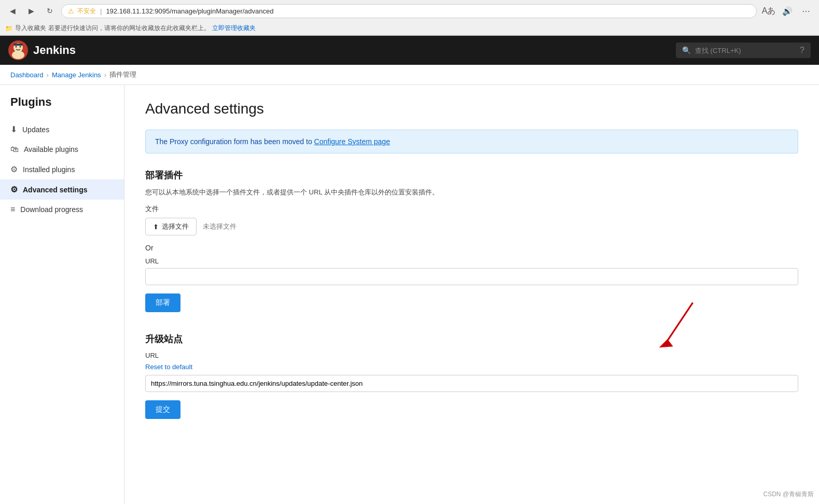 This screenshot has width=819, height=504. Describe the element at coordinates (787, 11) in the screenshot. I see `read-aloud-button: 🔊` at that location.